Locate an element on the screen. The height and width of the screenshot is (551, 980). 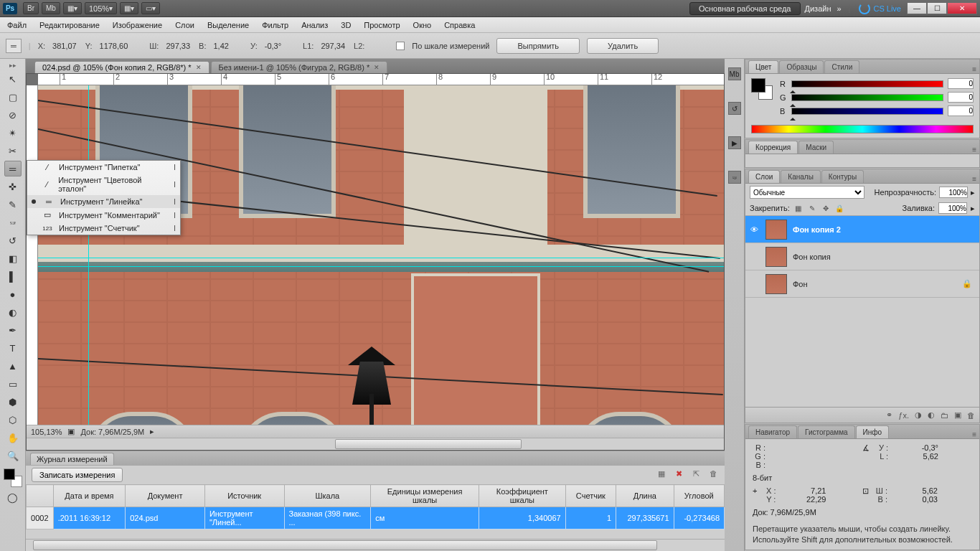
vertical-guide is located at coordinates (89, 255).